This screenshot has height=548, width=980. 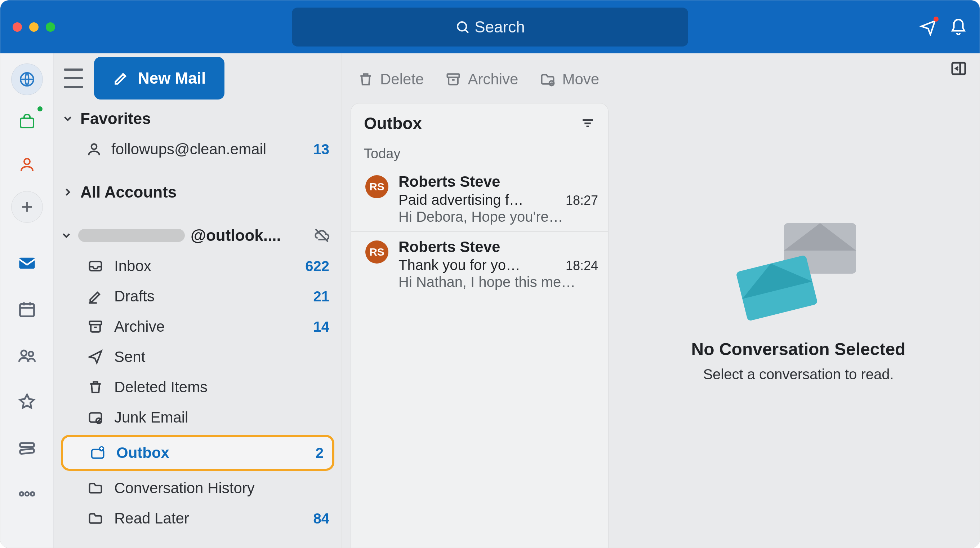 I want to click on archive-icon, so click(x=453, y=79).